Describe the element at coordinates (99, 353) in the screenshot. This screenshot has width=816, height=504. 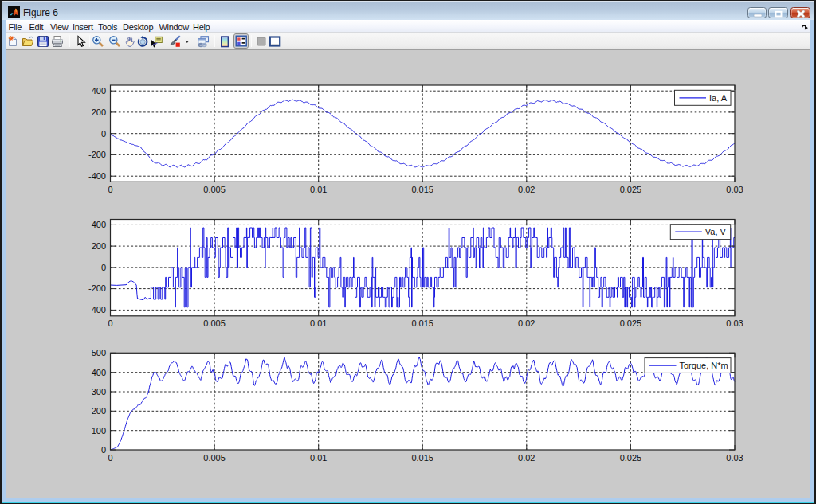
I see `svg-text: 500` at that location.